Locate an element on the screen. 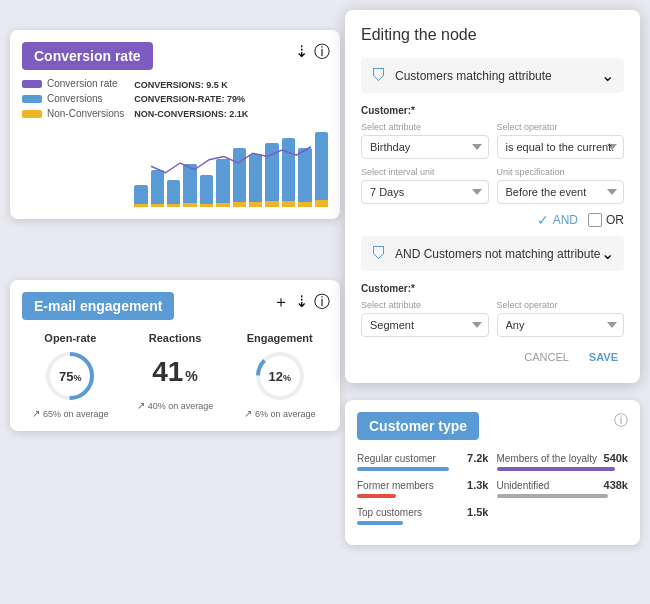 The width and height of the screenshot is (650, 604). add-icon: ＋ is located at coordinates (281, 302).